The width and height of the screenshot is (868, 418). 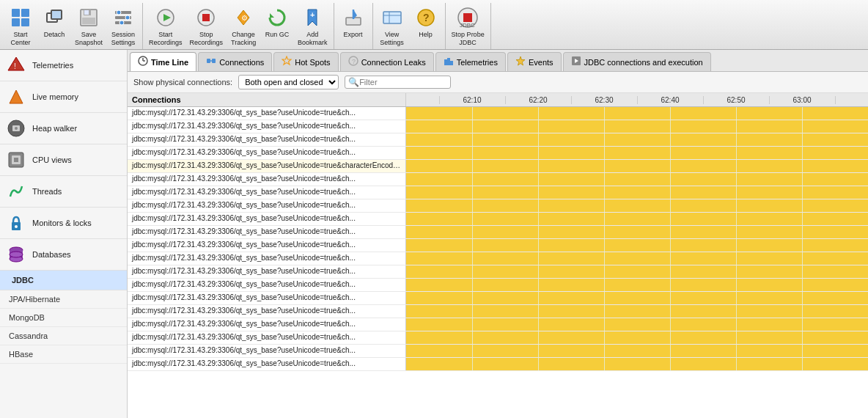 What do you see at coordinates (63, 129) in the screenshot?
I see `sidebar-item-heap-walker: Heap walker` at bounding box center [63, 129].